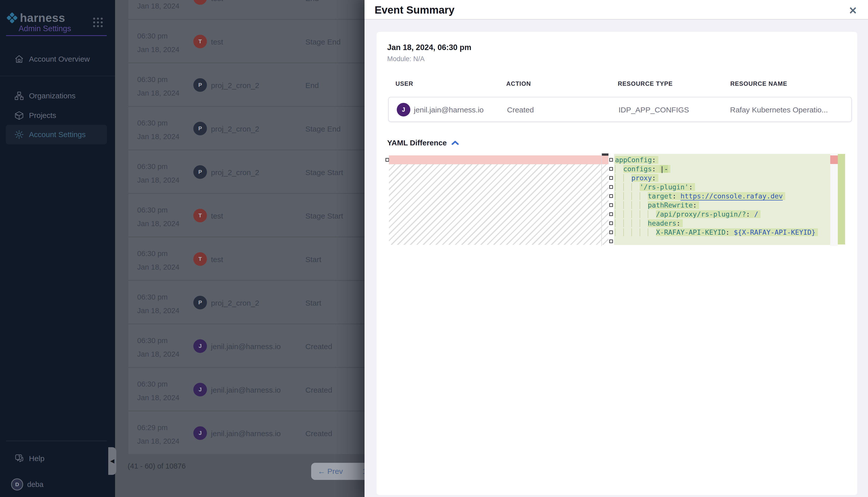 Image resolution: width=868 pixels, height=497 pixels. I want to click on table-row: 06:29 pm Jan 18, 2024 J jenil.jain@harne…, so click(247, 433).